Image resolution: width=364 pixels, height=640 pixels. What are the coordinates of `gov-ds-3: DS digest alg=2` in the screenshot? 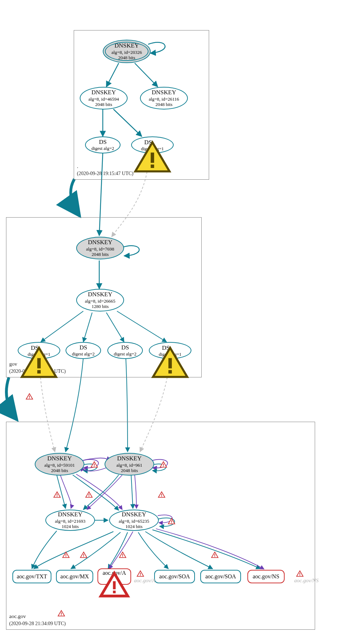 It's located at (125, 350).